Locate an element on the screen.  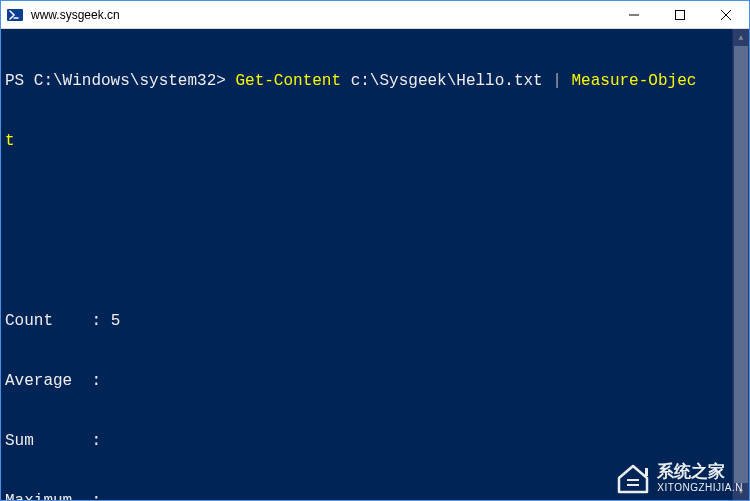
watermark: 系统之家 XITONGZHIJIA.N is located at coordinates (679, 478).